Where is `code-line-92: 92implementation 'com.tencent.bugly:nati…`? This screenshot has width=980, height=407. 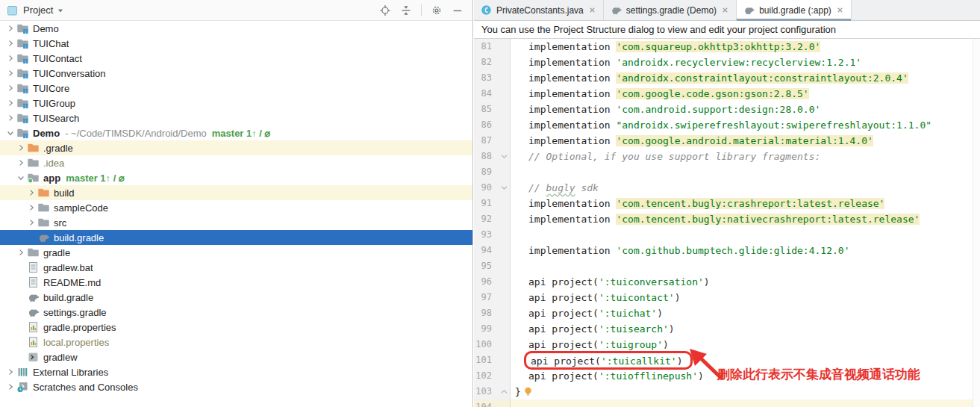
code-line-92: 92implementation 'com.tencent.bugly:nati… is located at coordinates (727, 220).